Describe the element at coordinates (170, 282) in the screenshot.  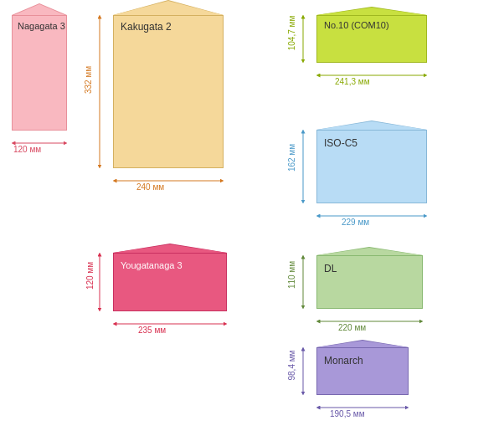
I see `yougatanaga3-envelope: Yougatanaga 3 120 мм 235 мм` at that location.